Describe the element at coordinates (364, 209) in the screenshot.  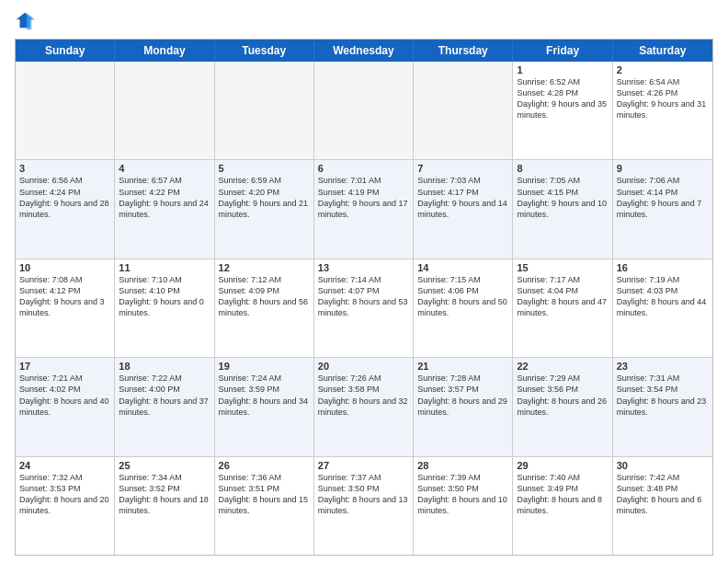
I see `calendar-cell: 6Sunrise: 7:01 AM Sunset: 4:19 PM Daylig…` at that location.